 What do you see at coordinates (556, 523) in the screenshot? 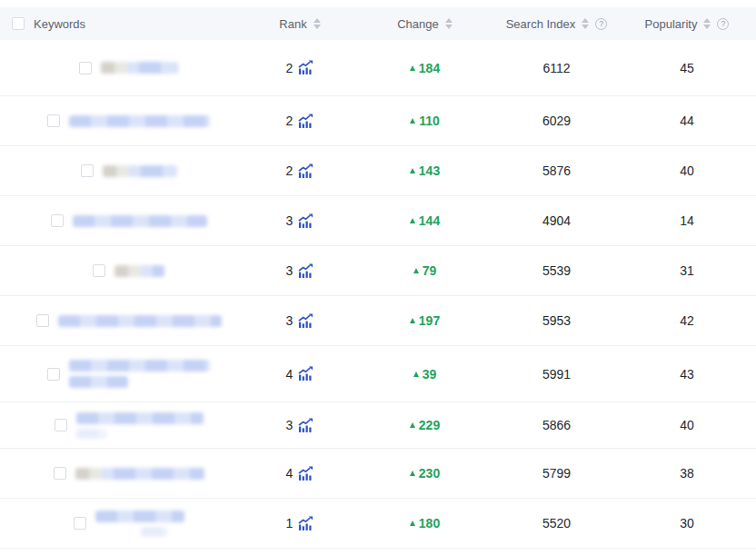
I see `search-index-value: 5520` at bounding box center [556, 523].